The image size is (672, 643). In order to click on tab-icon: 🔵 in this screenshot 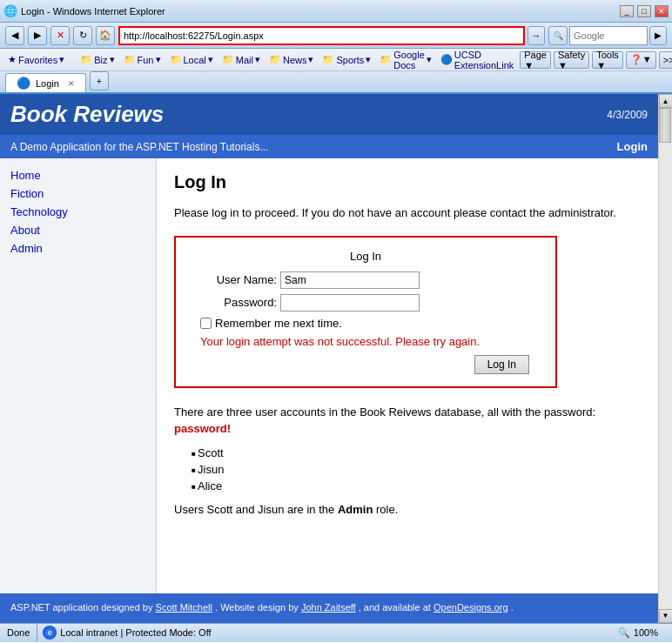, I will do `click(24, 84)`.